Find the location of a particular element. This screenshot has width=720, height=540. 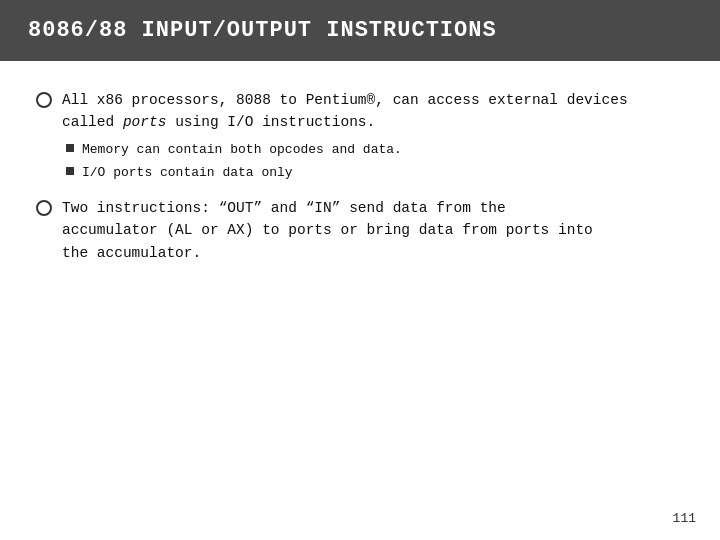

bullet-2-text: Two instructions: “OUT” and “IN” send da… is located at coordinates (328, 230).